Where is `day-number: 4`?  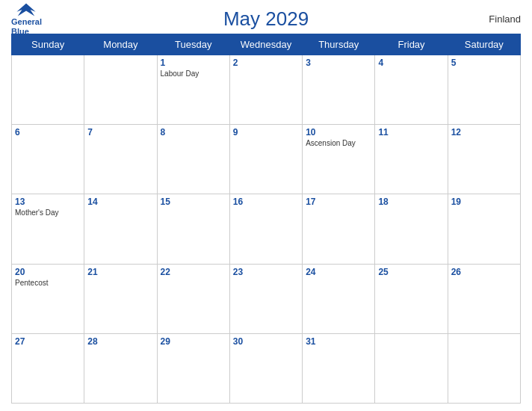
day-number: 4 is located at coordinates (411, 63).